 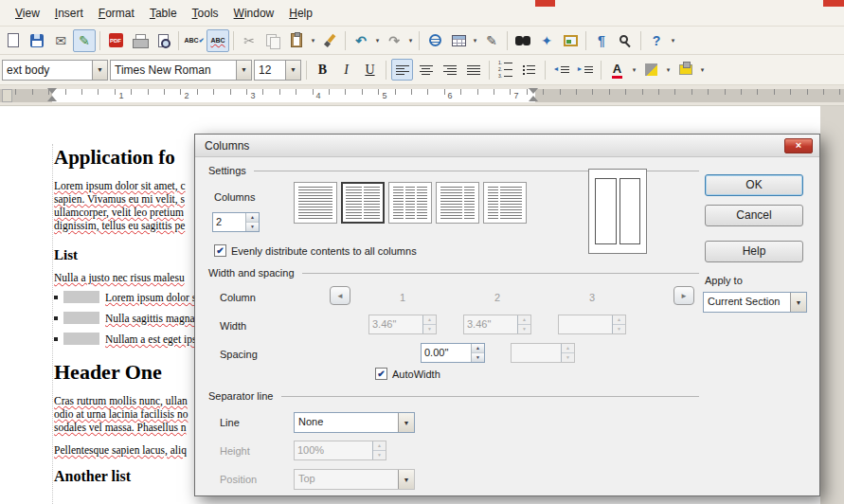 What do you see at coordinates (505, 203) in the screenshot?
I see `preset-right-wide` at bounding box center [505, 203].